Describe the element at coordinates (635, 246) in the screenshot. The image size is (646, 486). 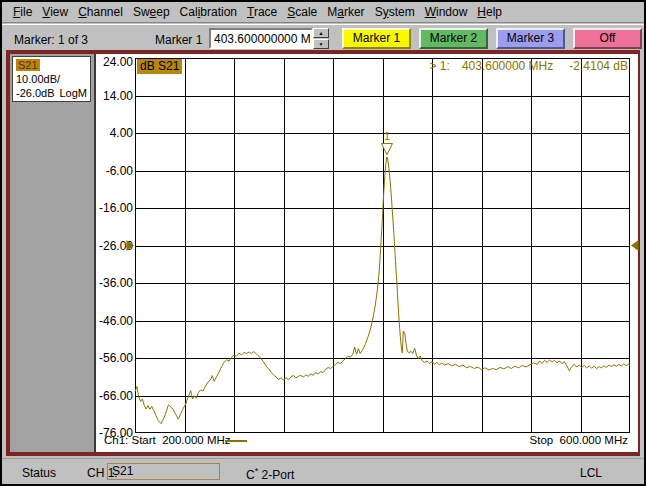
I see `ref-level-arrow-right` at that location.